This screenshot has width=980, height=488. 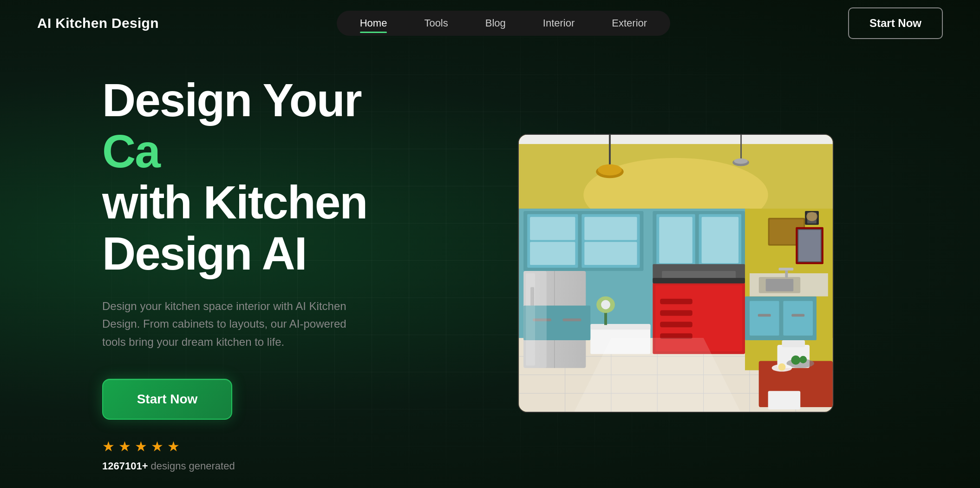 I want to click on navbar: AI Kitchen Design Home Tools Blog Interi…, so click(x=490, y=23).